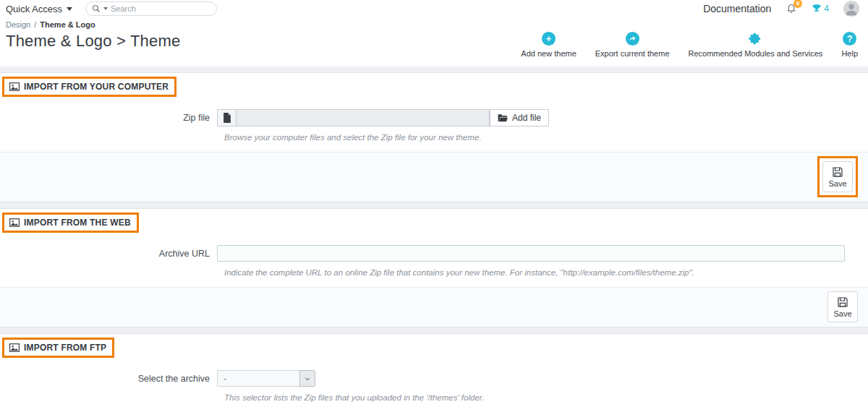  I want to click on action-label: Add new theme, so click(548, 53).